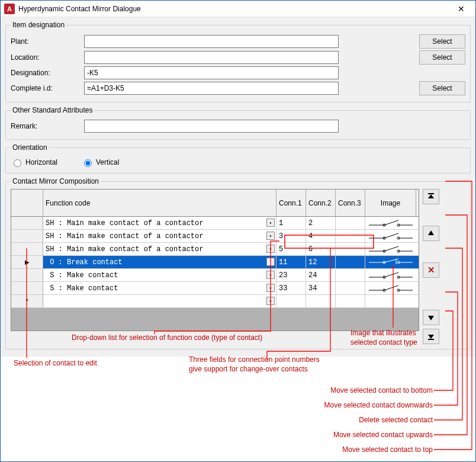 Image resolution: width=476 pixels, height=462 pixels. I want to click on conn1-cell: 11, so click(291, 262).